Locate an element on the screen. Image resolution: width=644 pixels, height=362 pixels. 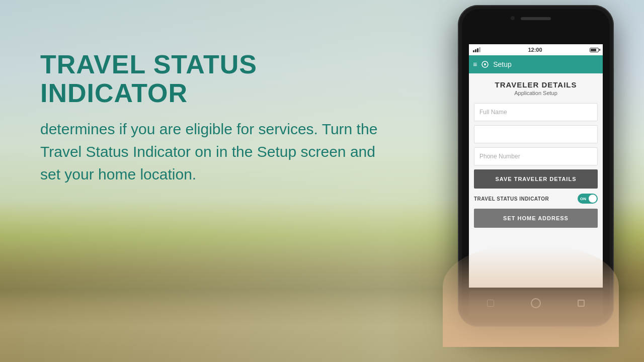
menu-icon: ≡ is located at coordinates (475, 64).